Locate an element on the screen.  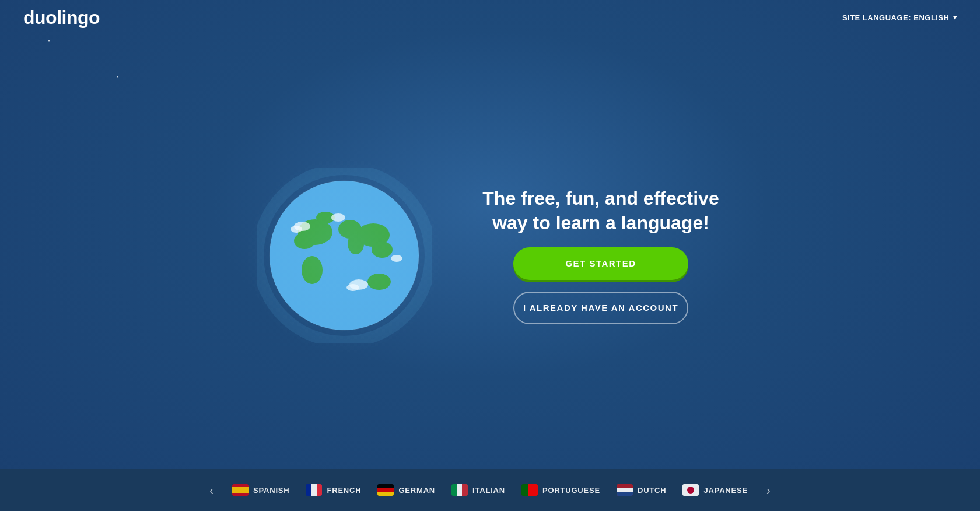
flag-japan is located at coordinates (691, 490).